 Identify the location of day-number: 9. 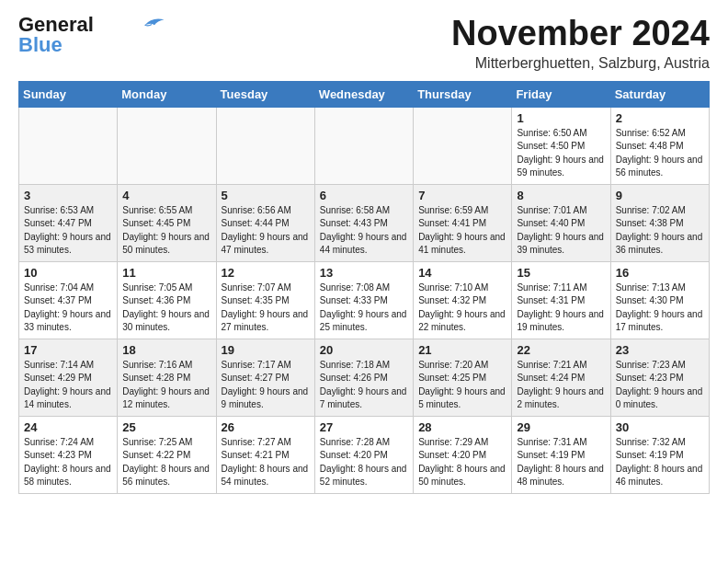
(660, 195).